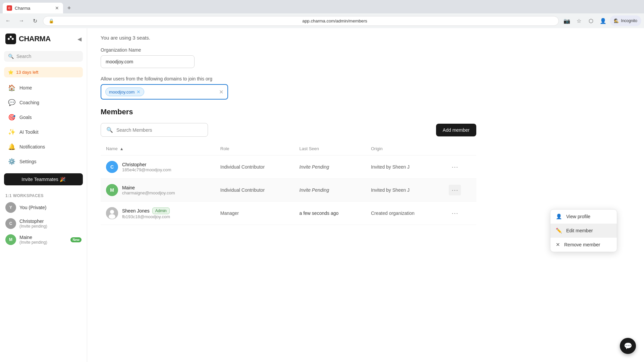 The height and width of the screenshot is (362, 644). I want to click on incognito-button: 🕵️ Incognito, so click(626, 21).